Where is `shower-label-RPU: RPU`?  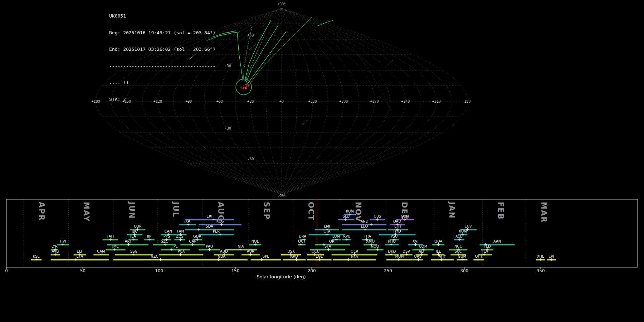
shower-label-RPU: RPU is located at coordinates (347, 236).